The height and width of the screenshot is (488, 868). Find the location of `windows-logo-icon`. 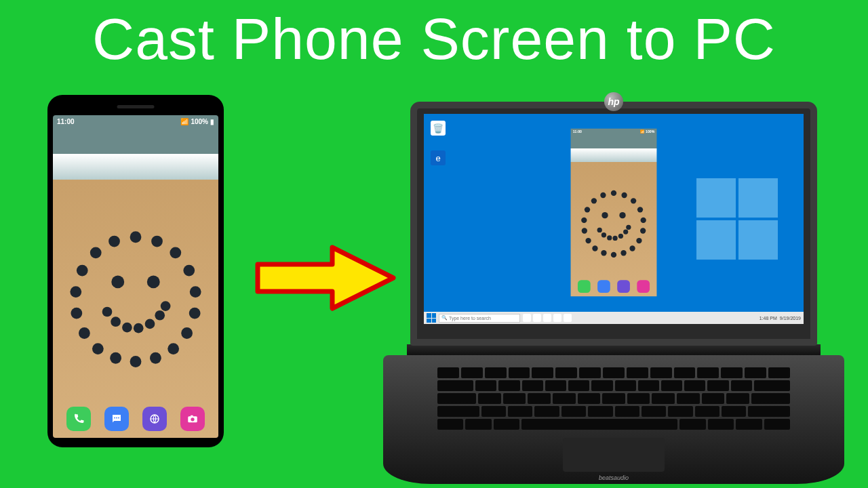

windows-logo-icon is located at coordinates (737, 219).